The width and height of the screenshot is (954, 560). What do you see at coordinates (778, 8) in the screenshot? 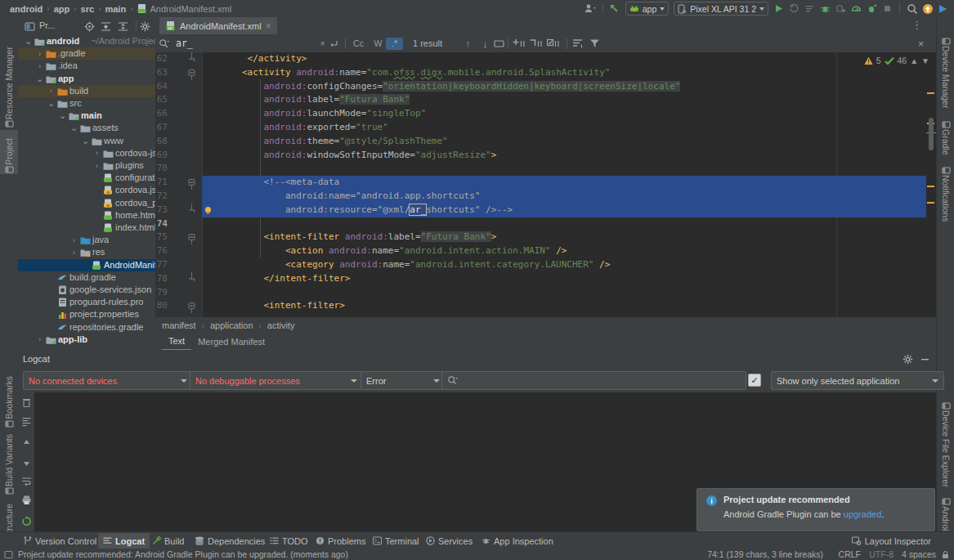
I see `run-icon` at bounding box center [778, 8].